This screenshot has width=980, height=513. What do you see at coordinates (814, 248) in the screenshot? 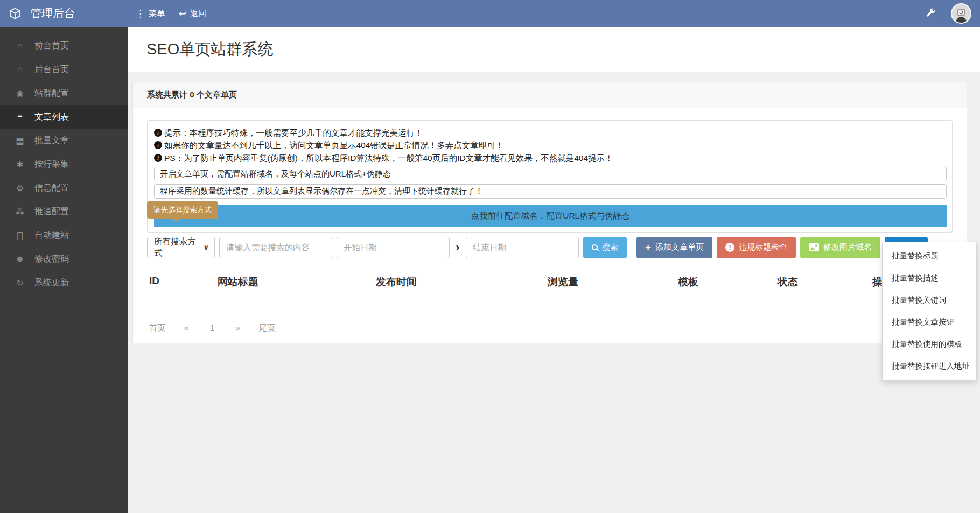
I see `image-icon` at bounding box center [814, 248].